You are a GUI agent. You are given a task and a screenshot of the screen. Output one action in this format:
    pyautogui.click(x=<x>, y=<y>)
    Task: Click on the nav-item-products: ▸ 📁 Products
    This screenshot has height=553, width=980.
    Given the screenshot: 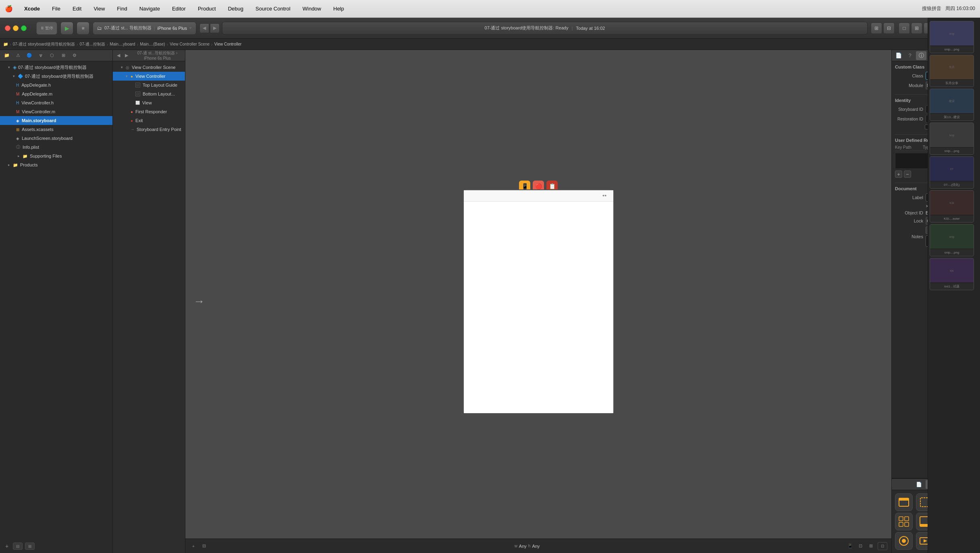 What is the action you would take?
    pyautogui.click(x=56, y=165)
    